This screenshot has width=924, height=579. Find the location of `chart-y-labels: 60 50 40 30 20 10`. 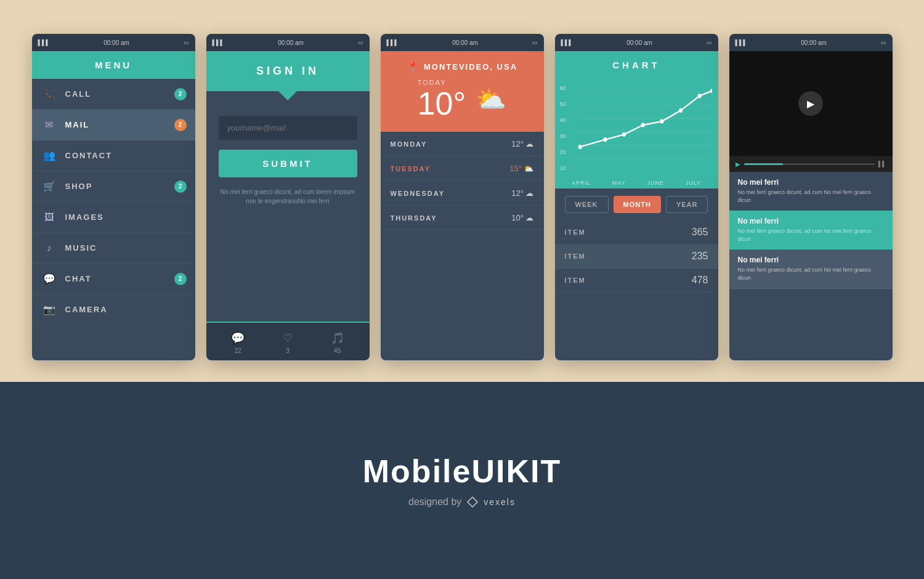

chart-y-labels: 60 50 40 30 20 10 is located at coordinates (563, 128).